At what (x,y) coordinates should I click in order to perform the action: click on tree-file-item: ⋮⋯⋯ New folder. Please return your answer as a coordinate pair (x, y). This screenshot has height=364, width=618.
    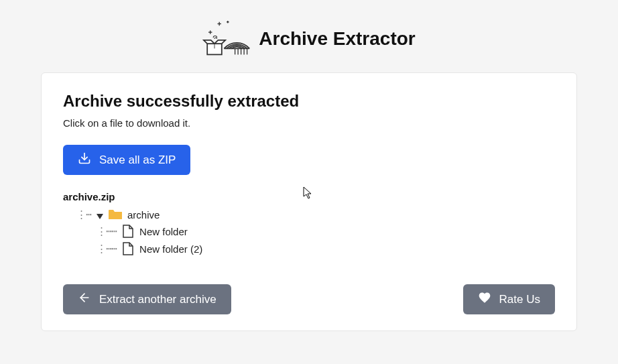
    Looking at the image, I should click on (309, 231).